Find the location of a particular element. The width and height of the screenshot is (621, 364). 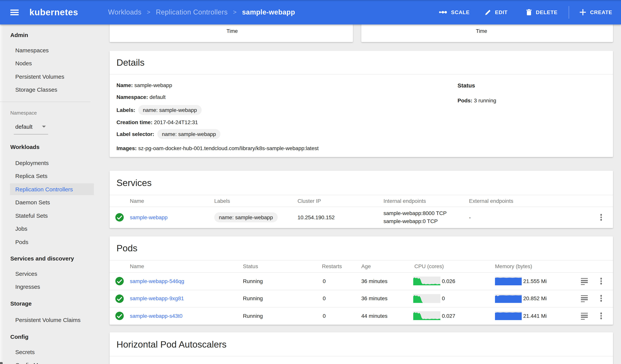

service-endpoint-2: sample-webapp:0 TCP is located at coordinates (411, 221).